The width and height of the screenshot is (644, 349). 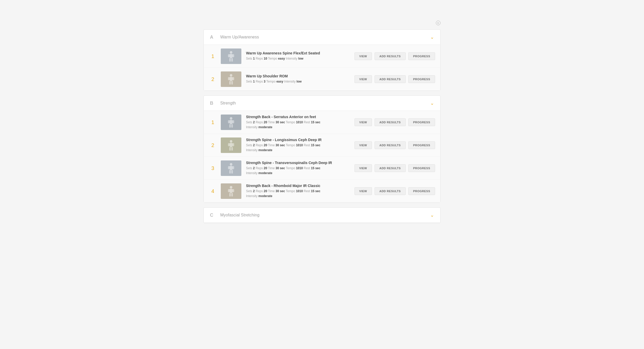 I want to click on exercise-title: Warm Up Awareness Spine Flex/Ext Seated, so click(x=300, y=53).